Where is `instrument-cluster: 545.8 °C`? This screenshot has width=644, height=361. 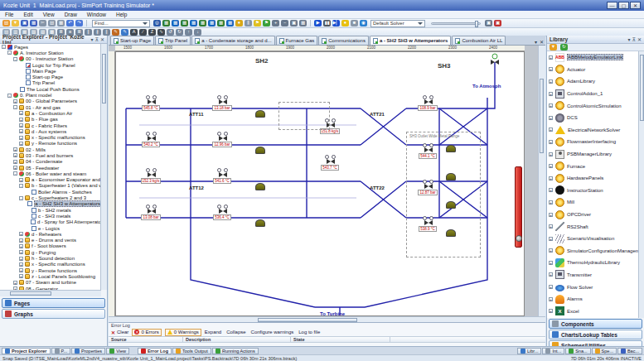
instrument-cluster: 545.8 °C is located at coordinates (151, 103).